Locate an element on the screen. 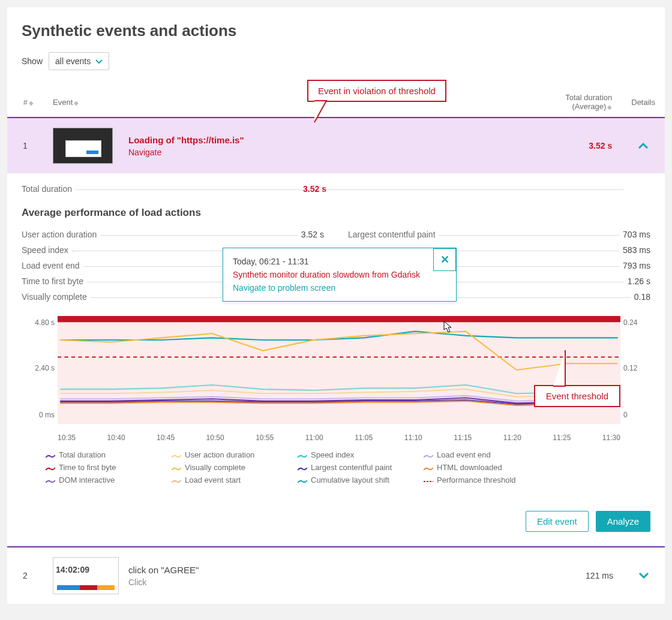 The image size is (672, 620). metric-label: Visually complete is located at coordinates (54, 297).